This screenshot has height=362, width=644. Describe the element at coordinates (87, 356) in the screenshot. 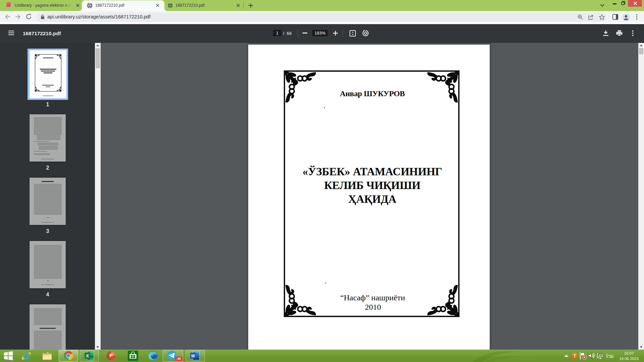

I see `svg-text: X` at that location.